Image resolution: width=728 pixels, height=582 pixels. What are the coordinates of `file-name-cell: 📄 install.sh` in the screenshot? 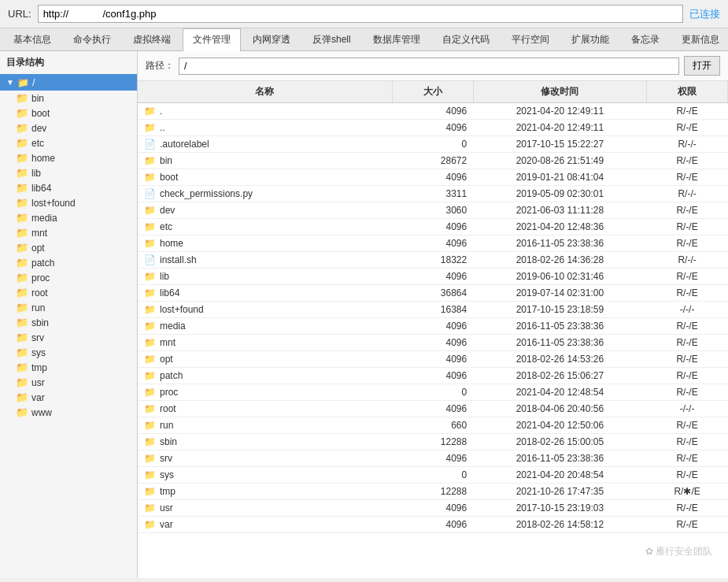 It's located at (264, 260).